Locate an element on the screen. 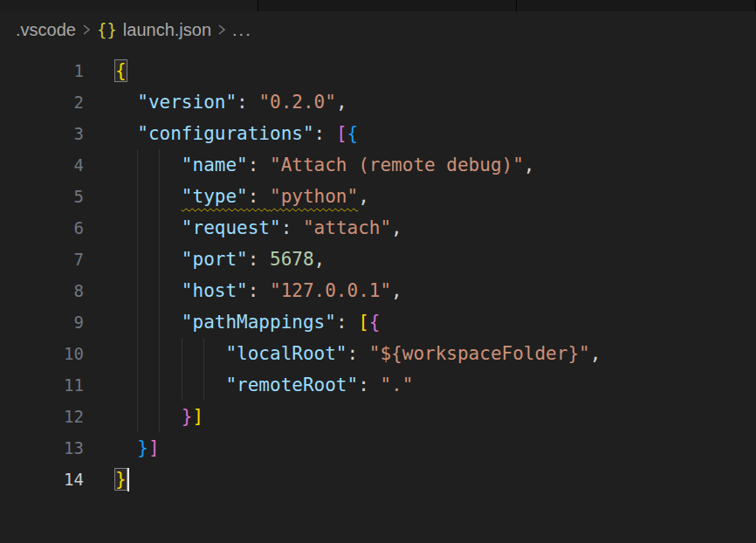  code-token: "pathMappings" is located at coordinates (258, 322).